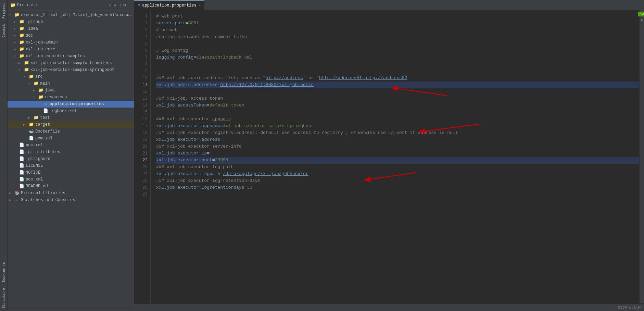 Image resolution: width=644 pixels, height=311 pixels. I want to click on tree-item: 🐋Dockerfile, so click(71, 132).